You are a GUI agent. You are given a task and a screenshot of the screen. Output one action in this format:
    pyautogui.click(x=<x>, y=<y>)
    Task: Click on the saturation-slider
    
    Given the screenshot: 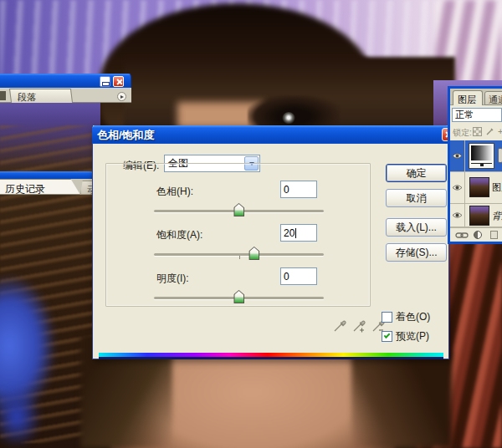 What is the action you would take?
    pyautogui.click(x=239, y=254)
    